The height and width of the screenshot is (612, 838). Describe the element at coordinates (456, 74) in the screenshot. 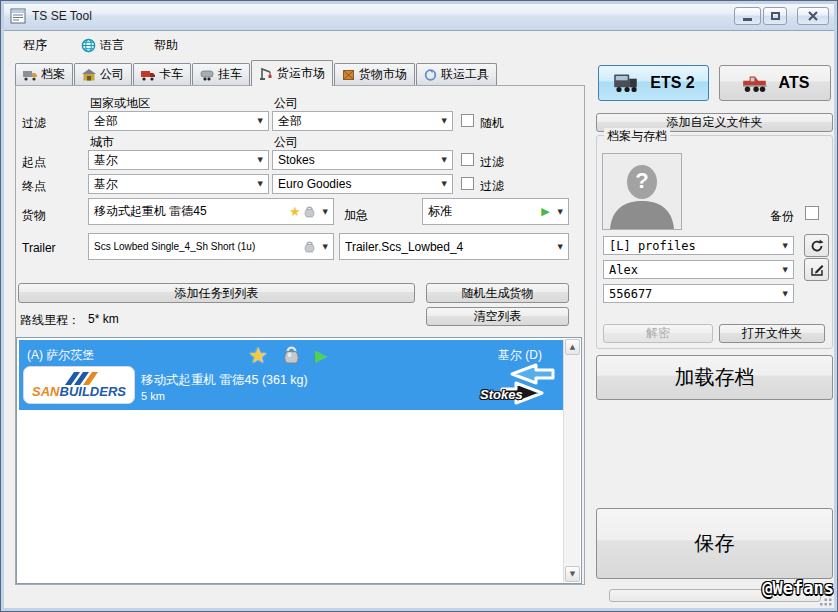

I see `tab-intermodal-tools: 联运工具` at that location.